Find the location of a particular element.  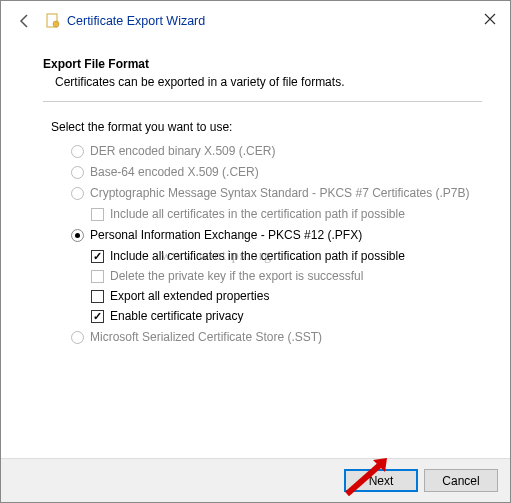

check-pfx-delete: Delete the private key if the export is … is located at coordinates (286, 276).